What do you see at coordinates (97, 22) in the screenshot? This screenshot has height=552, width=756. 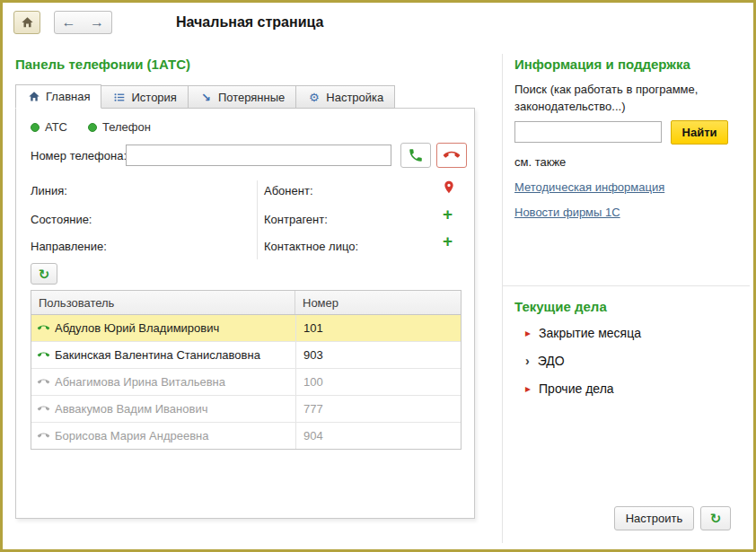 I see `forward-button: →` at bounding box center [97, 22].